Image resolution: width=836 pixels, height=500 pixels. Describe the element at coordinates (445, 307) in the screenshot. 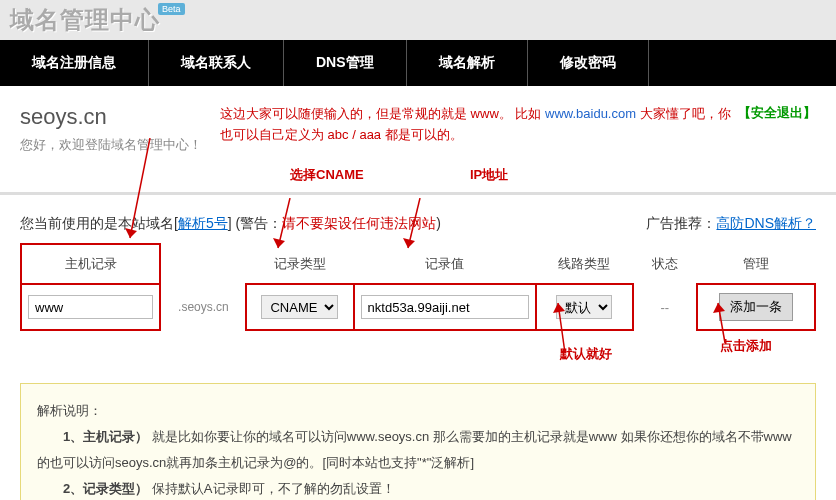

I see `value-input` at that location.